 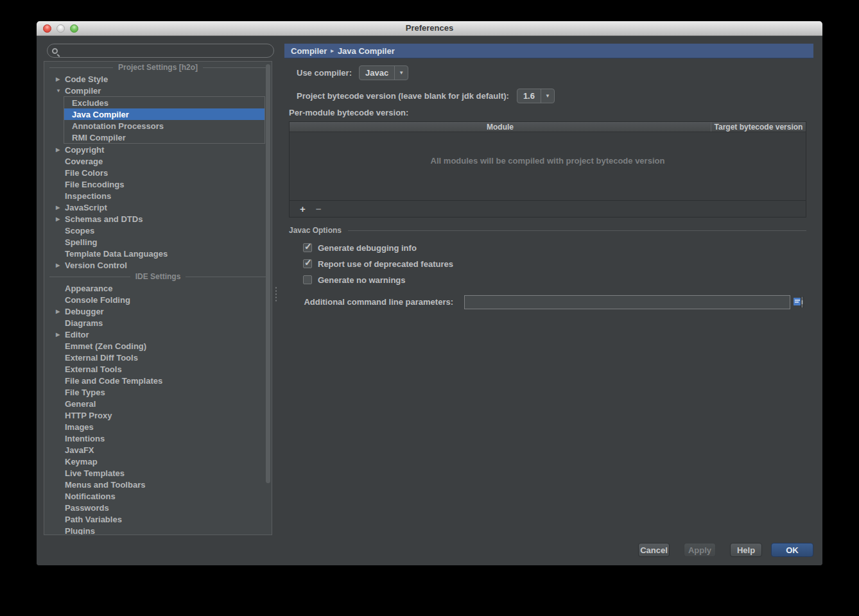 What do you see at coordinates (164, 137) in the screenshot?
I see `sidebar-item-rmi-compiler: RMI Compiler` at bounding box center [164, 137].